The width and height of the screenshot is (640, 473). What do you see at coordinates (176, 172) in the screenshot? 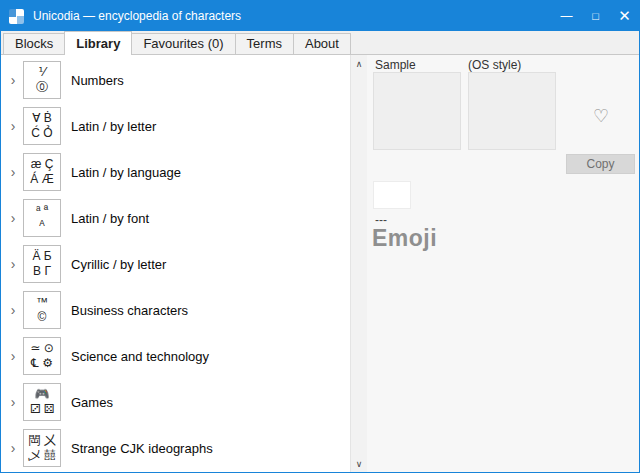
I see `library-item-latin-by-language: › æ Ç Á Æ Latin / by language` at bounding box center [176, 172].